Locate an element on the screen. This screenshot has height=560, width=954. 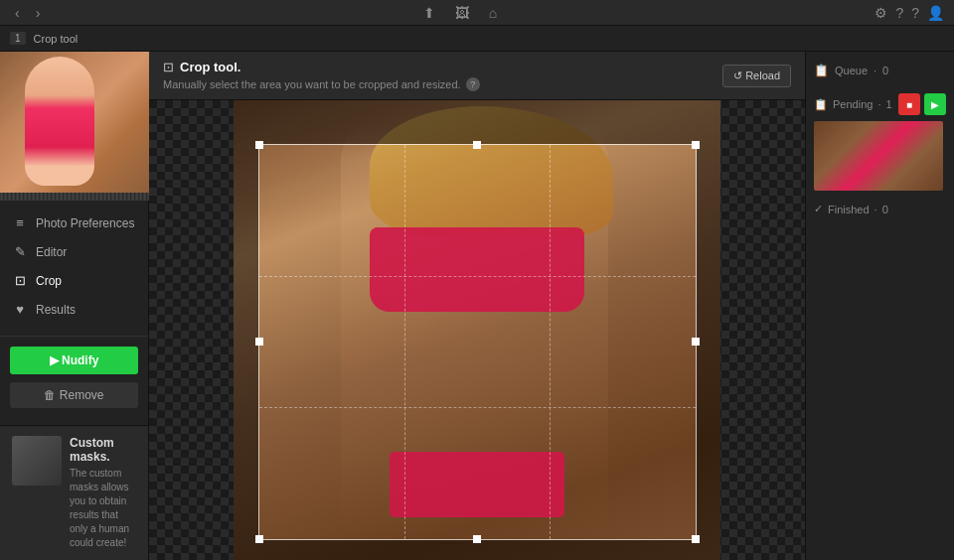
sidebar-bottom-text: Custom masks. The custom masks allows yo… is located at coordinates (103, 492).